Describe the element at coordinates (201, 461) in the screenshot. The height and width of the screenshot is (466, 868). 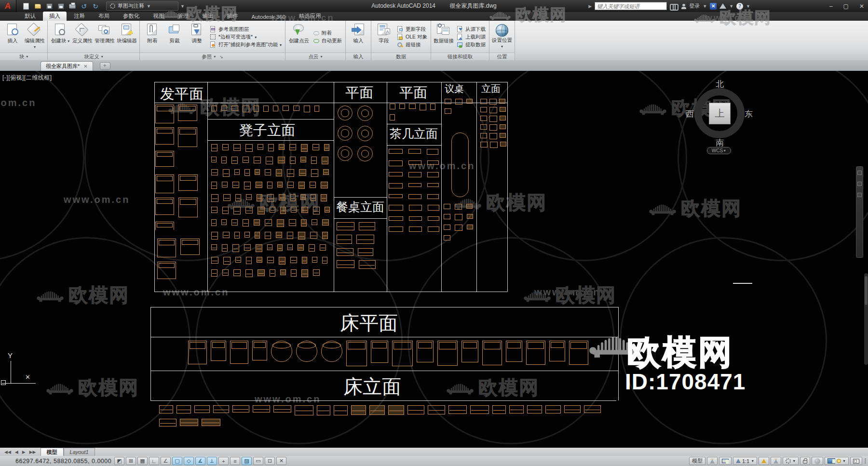
I see `statusbar-toggle-object-snap-tracking: ∡` at that location.